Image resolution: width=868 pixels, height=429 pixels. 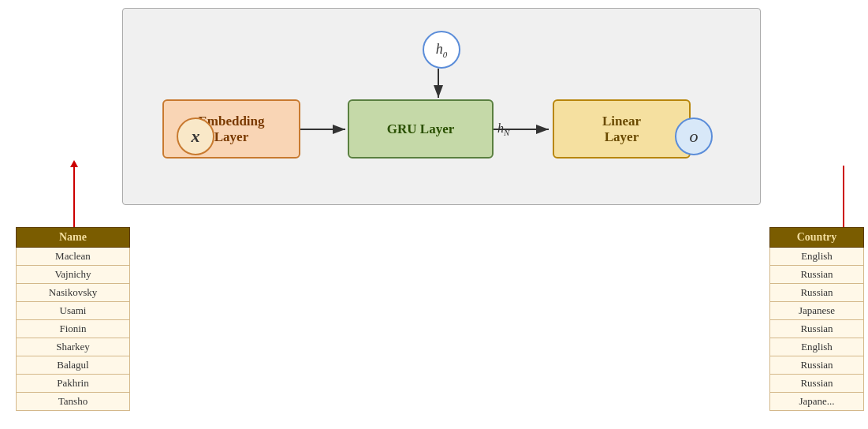 What do you see at coordinates (196, 136) in the screenshot?
I see `x-label: x` at bounding box center [196, 136].